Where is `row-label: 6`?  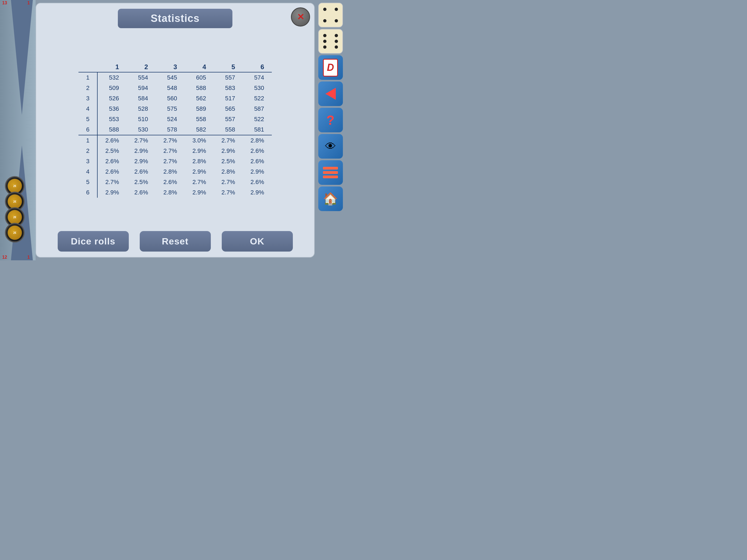 row-label: 6 is located at coordinates (88, 193).